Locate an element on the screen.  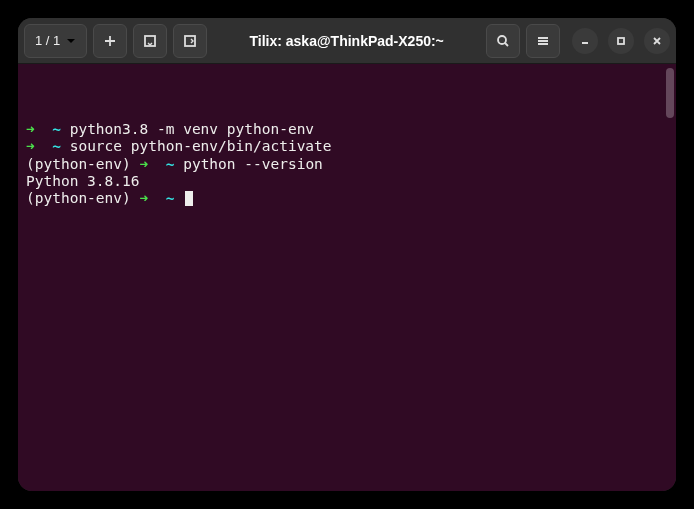
scrollbar-thumb is located at coordinates (670, 93).